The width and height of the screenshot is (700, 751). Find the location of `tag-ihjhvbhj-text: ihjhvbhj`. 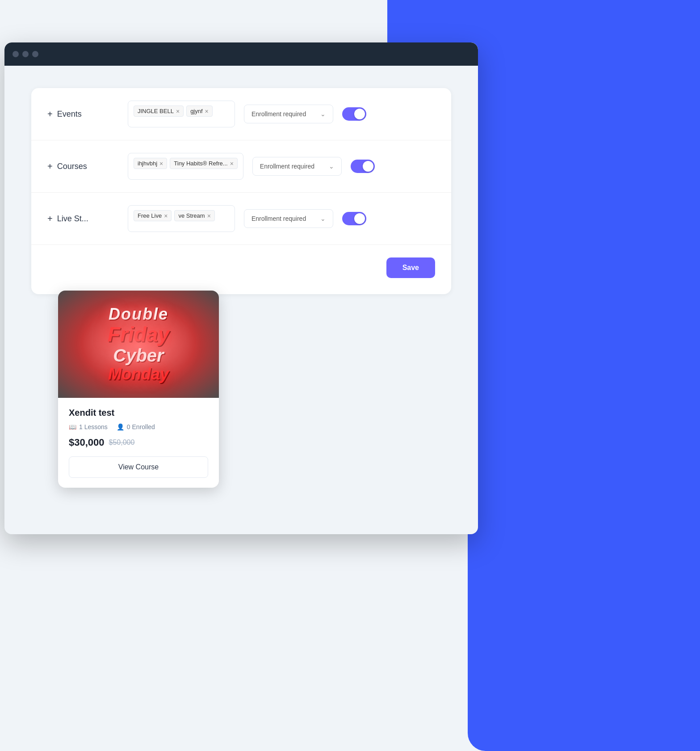

tag-ihjhvbhj-text: ihjhvbhj is located at coordinates (147, 164).